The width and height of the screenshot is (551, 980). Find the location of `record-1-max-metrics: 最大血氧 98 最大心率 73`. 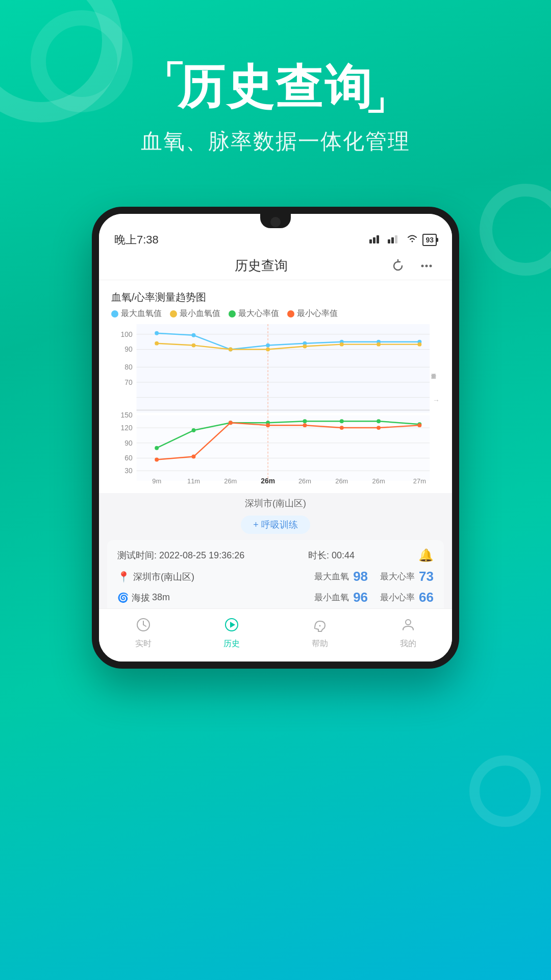

record-1-max-metrics: 最大血氧 98 最大心率 73 is located at coordinates (374, 577).